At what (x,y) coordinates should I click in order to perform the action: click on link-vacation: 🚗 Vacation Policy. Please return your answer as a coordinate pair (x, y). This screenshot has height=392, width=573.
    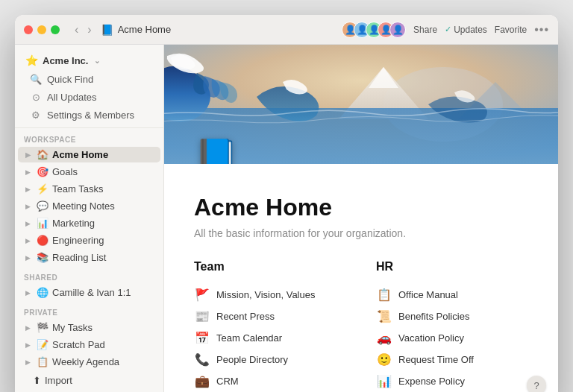
    Looking at the image, I should click on (452, 338).